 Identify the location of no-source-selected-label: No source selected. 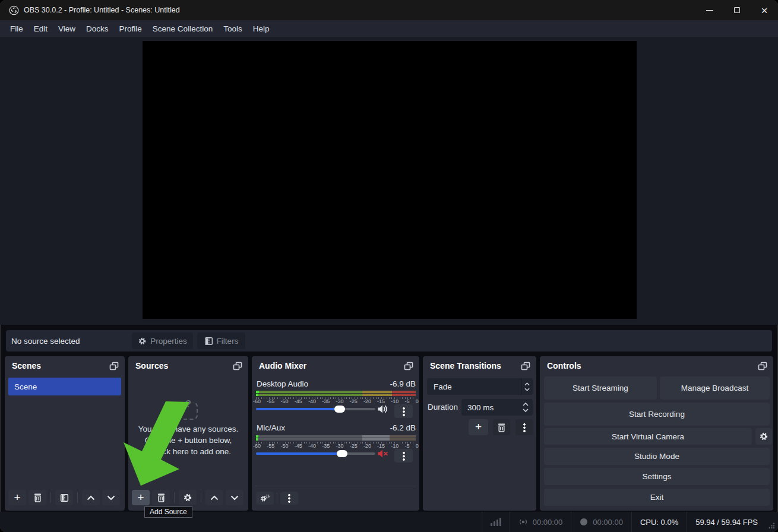
(46, 341).